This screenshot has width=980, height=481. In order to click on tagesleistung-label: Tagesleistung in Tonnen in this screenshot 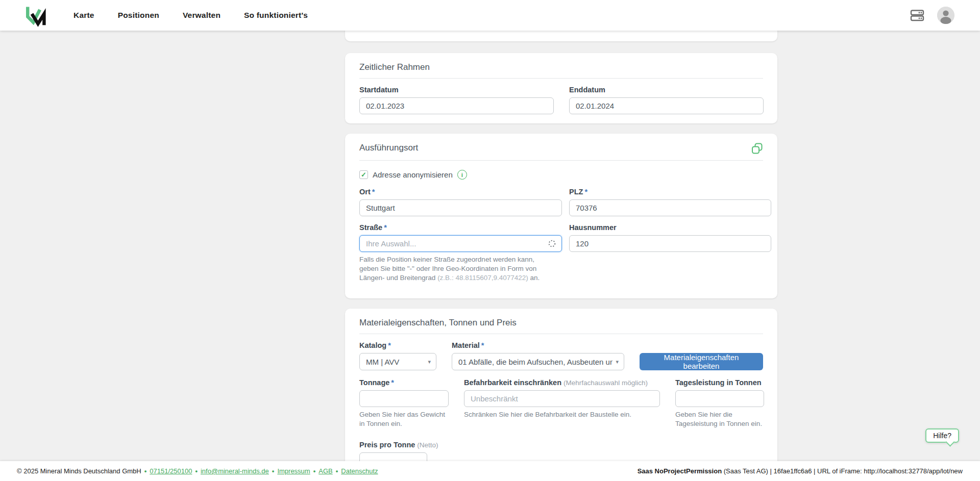, I will do `click(720, 383)`.